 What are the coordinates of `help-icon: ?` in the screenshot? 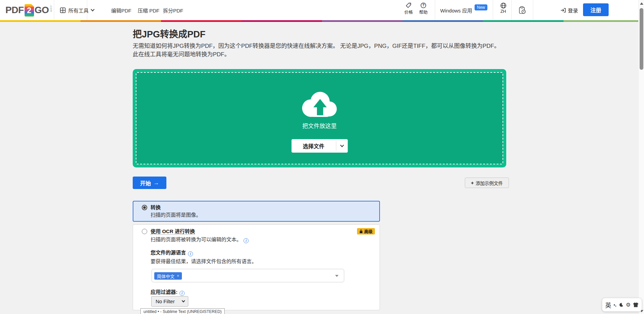 It's located at (423, 5).